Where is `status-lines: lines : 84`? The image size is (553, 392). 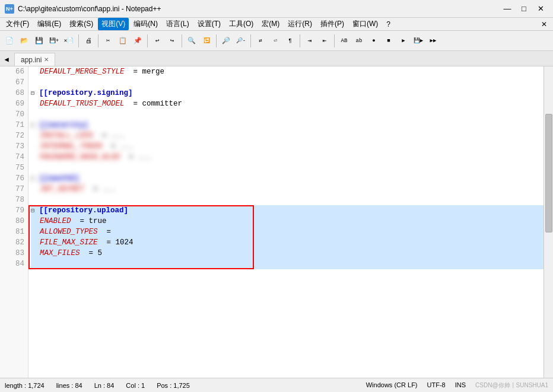
status-lines: lines : 84 is located at coordinates (69, 385).